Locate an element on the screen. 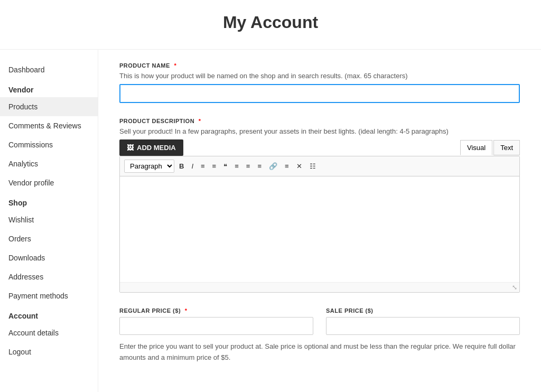 Image resolution: width=541 pixels, height=392 pixels. blockquote-button: ❝ is located at coordinates (225, 166).